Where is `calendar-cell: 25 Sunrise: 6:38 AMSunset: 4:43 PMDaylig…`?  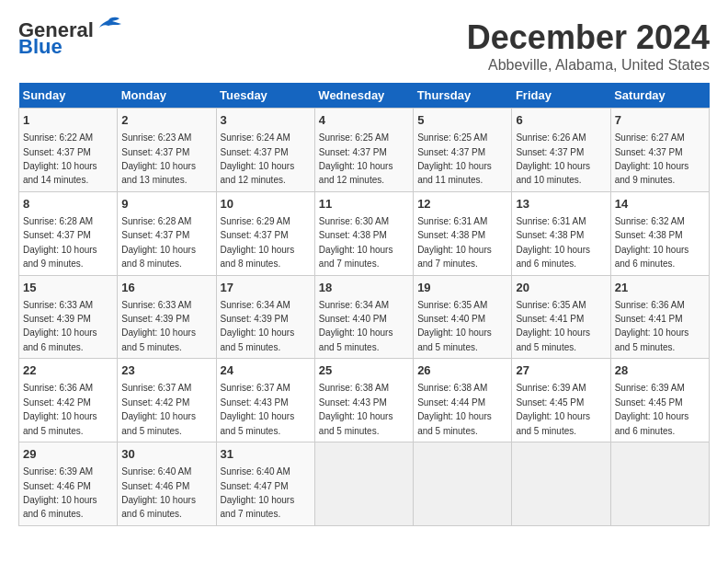 calendar-cell: 25 Sunrise: 6:38 AMSunset: 4:43 PMDaylig… is located at coordinates (364, 401).